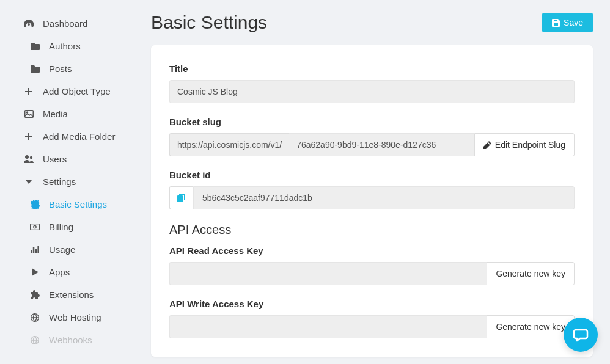  What do you see at coordinates (372, 319) in the screenshot?
I see `write-key-group: API Write Access Key Generate new key` at bounding box center [372, 319].